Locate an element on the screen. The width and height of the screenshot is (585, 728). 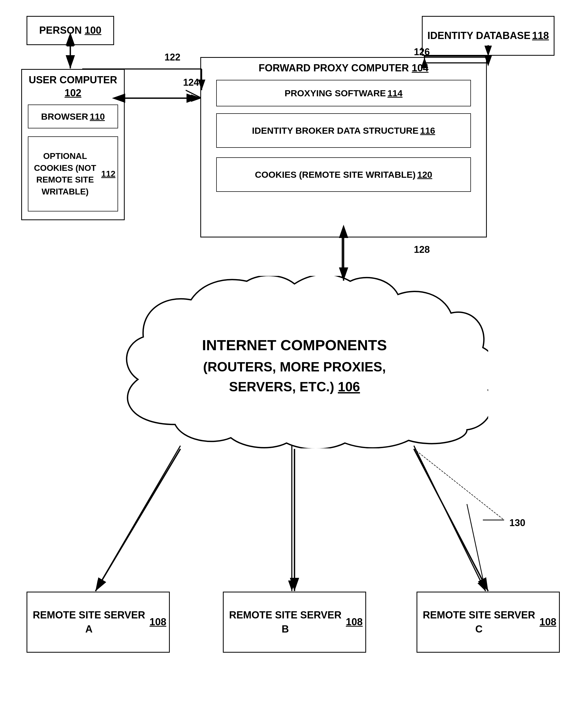
server-b-box: REMOTE SITE SERVER B 108 is located at coordinates (295, 622).